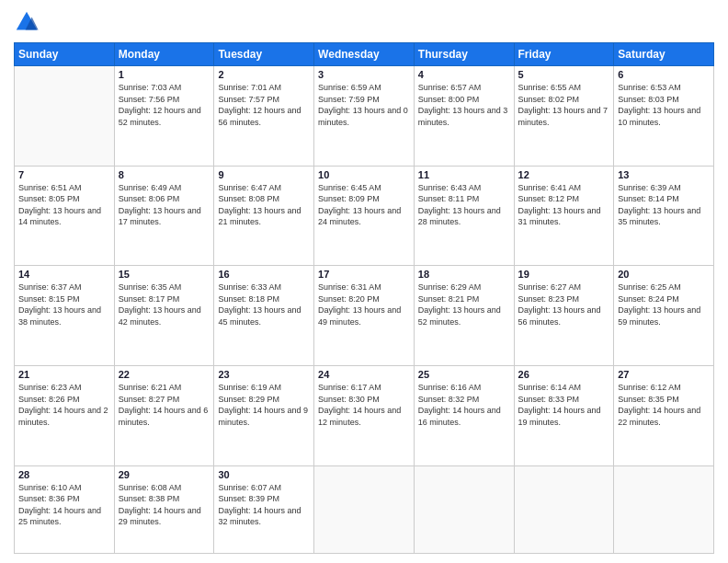 This screenshot has height=563, width=728. I want to click on calendar-cell: 2Sunrise: 7:01 AMSunset: 7:57 PMDaylight…, so click(265, 116).